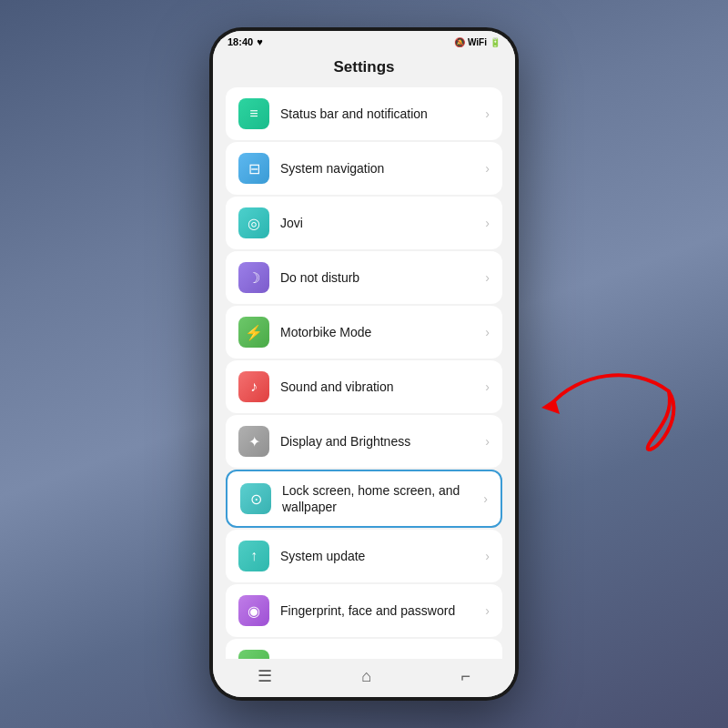 The height and width of the screenshot is (728, 728). What do you see at coordinates (240, 42) in the screenshot?
I see `status-time: 18:40` at bounding box center [240, 42].